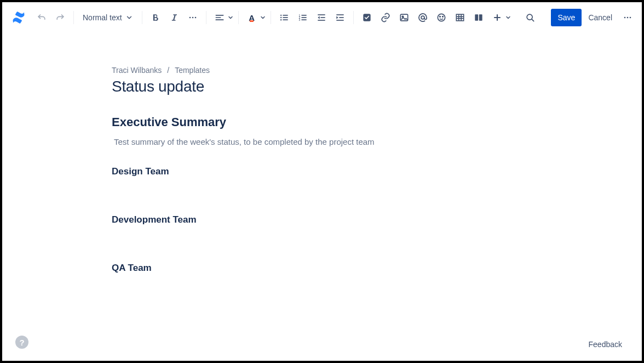 The image size is (644, 363). What do you see at coordinates (460, 18) in the screenshot?
I see `table-button` at bounding box center [460, 18].